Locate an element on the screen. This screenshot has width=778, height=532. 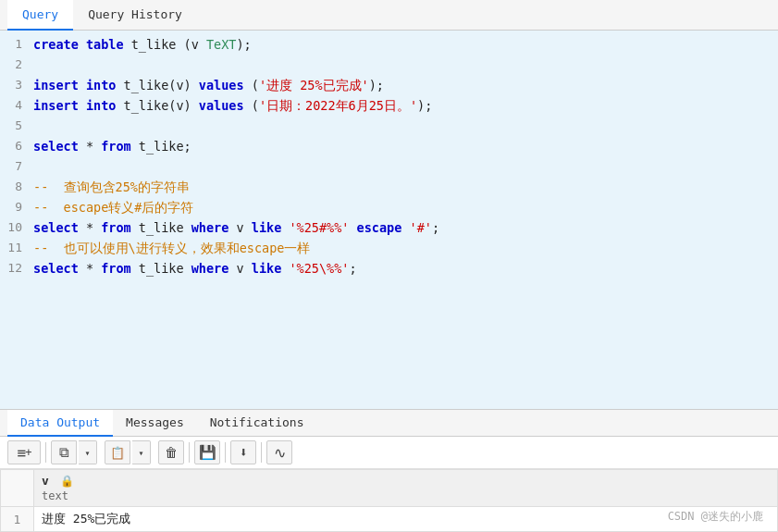
paste-dropdown-btn: ▾ is located at coordinates (142, 452).